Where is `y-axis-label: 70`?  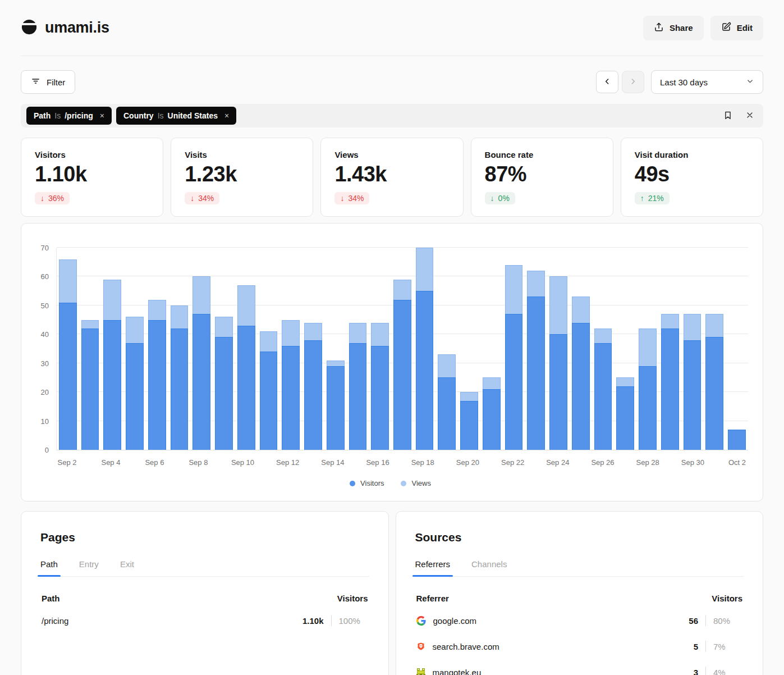
y-axis-label: 70 is located at coordinates (45, 248).